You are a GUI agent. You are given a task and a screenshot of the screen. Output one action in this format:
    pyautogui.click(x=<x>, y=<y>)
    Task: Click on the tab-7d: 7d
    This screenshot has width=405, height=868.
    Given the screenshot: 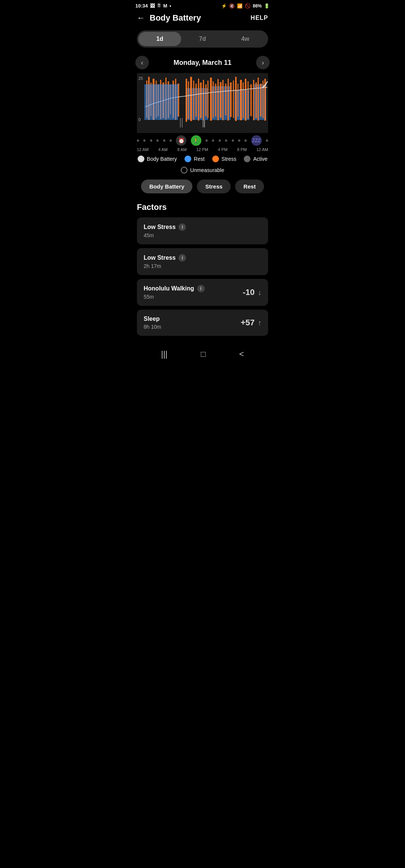 What is the action you would take?
    pyautogui.click(x=202, y=39)
    